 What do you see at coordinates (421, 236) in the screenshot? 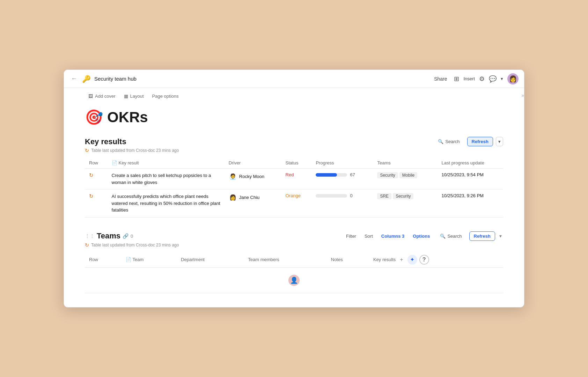
I see `teams-options-button: Options` at bounding box center [421, 236].